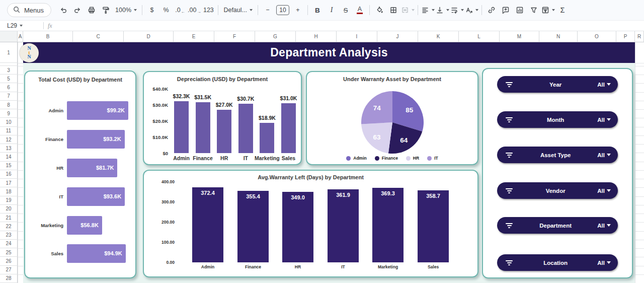 This screenshot has width=644, height=283. Describe the element at coordinates (439, 37) in the screenshot. I see `column-header: K` at that location.